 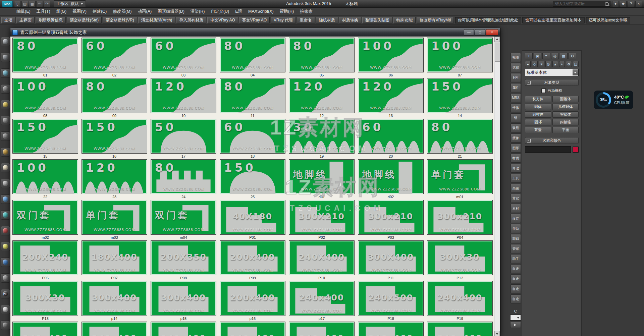 I want to click on script-button: 清空材质球(VR), so click(x=120, y=20).